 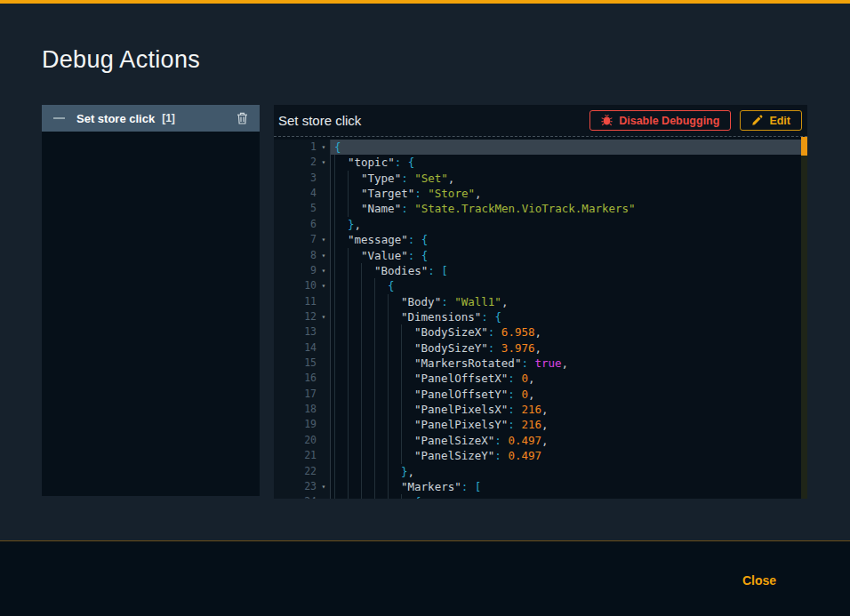 What do you see at coordinates (541, 348) in the screenshot?
I see `code-line-14: 14"BodySizeY": 3.976,` at bounding box center [541, 348].